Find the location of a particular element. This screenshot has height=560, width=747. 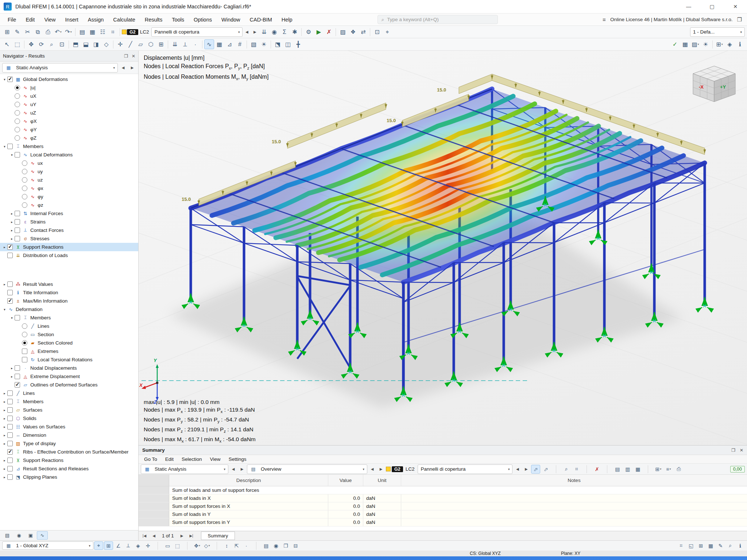

menu-item: CAD-BIM is located at coordinates (261, 20).